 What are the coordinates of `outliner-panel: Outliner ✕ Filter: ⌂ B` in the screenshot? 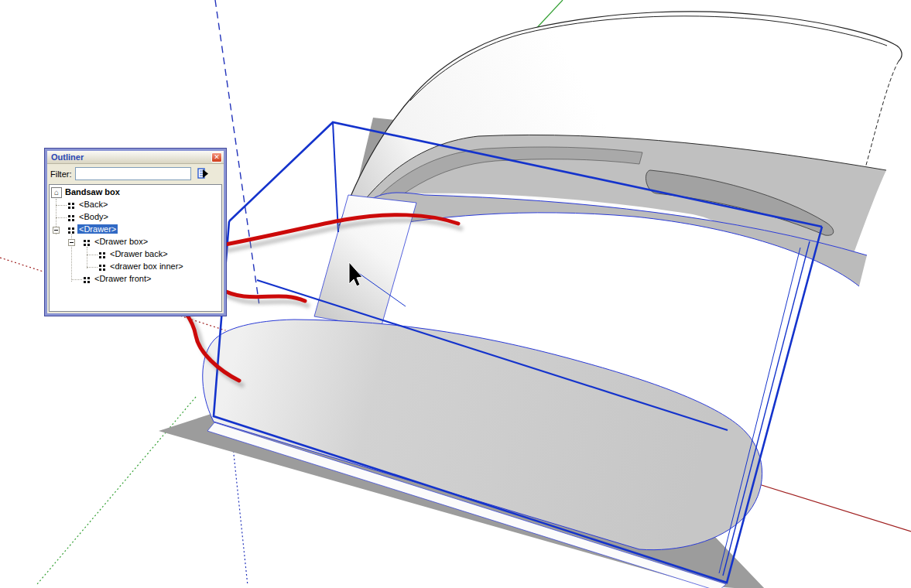 It's located at (135, 232).